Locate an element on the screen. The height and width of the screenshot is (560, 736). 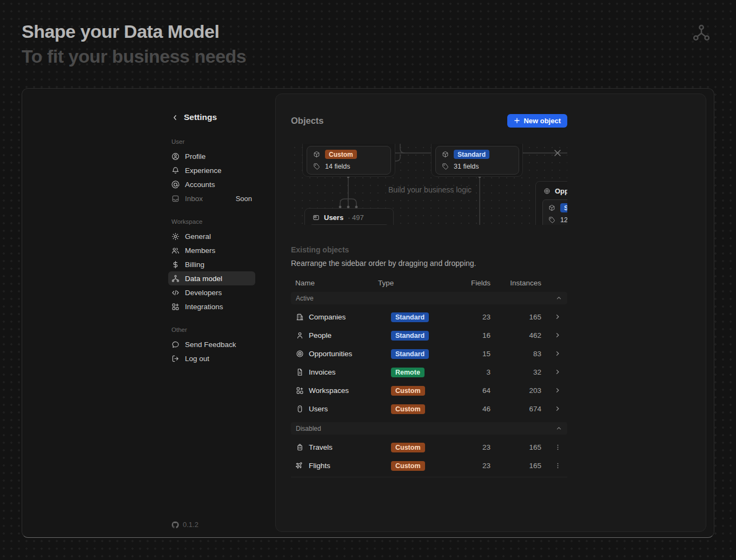
sidebar-item-label: Inbox is located at coordinates (194, 199).